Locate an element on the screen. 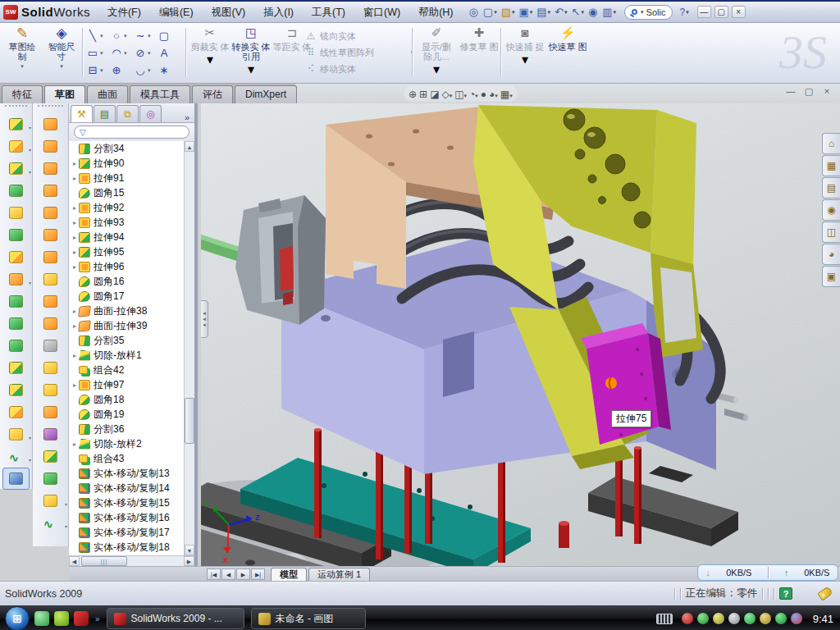  quick-launch-chevron: » is located at coordinates (98, 619).